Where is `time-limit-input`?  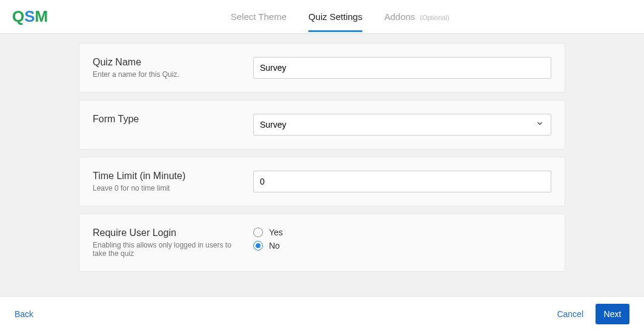 time-limit-input is located at coordinates (402, 182).